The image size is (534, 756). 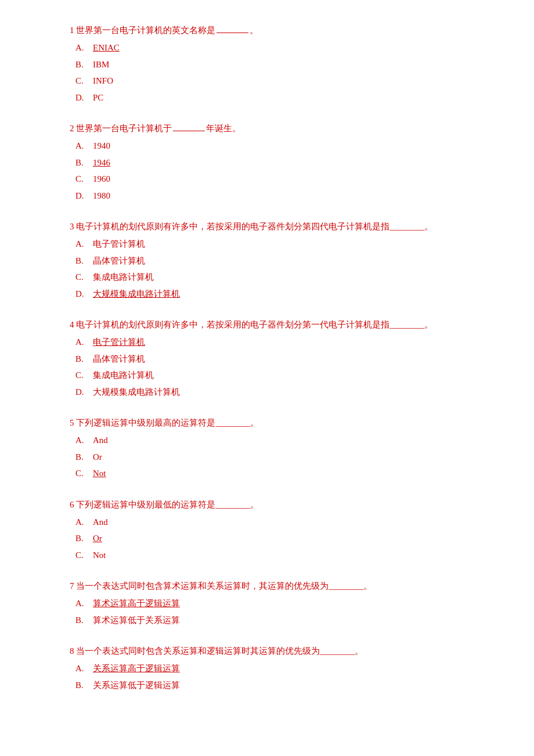 What do you see at coordinates (101, 65) in the screenshot?
I see `option-text-1-2: IBM` at bounding box center [101, 65].